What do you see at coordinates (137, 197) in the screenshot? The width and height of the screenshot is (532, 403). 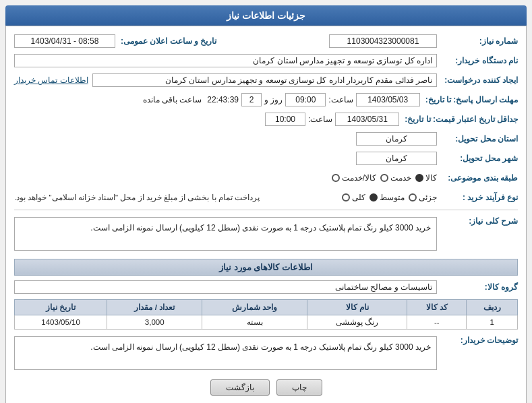 I see `noe-note: پرداخت تمام با بخشی از مبلغ خرید از محل …` at bounding box center [137, 197].